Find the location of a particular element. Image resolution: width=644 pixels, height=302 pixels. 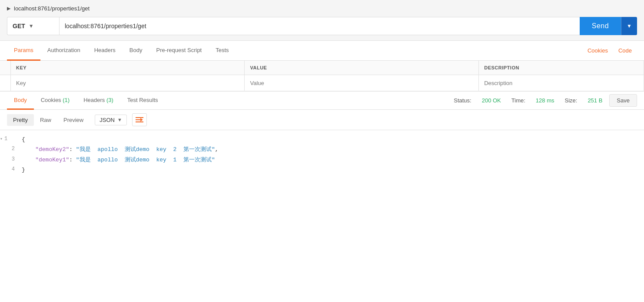

fmt-tab-raw: Raw is located at coordinates (46, 120).